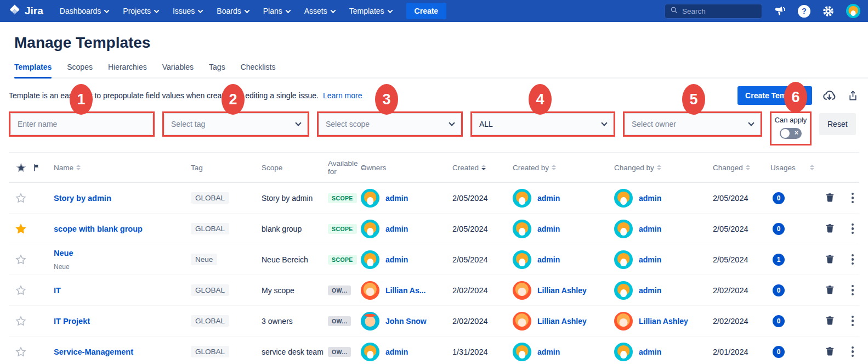 This screenshot has height=364, width=868. What do you see at coordinates (406, 321) in the screenshot?
I see `owner-link: John Snow` at bounding box center [406, 321].